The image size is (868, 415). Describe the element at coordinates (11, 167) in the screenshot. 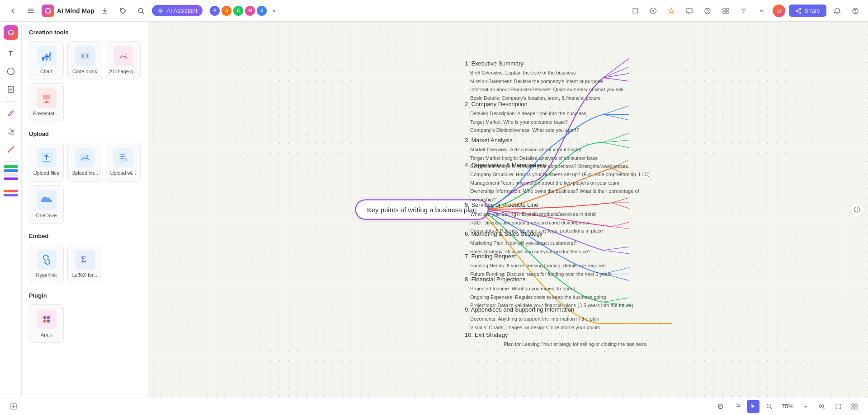

I see `color-green` at that location.